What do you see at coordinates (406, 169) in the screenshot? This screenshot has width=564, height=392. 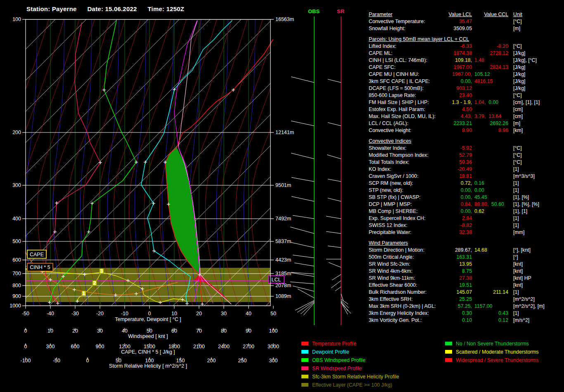 I see `parameter-label: KO Index:` at bounding box center [406, 169].